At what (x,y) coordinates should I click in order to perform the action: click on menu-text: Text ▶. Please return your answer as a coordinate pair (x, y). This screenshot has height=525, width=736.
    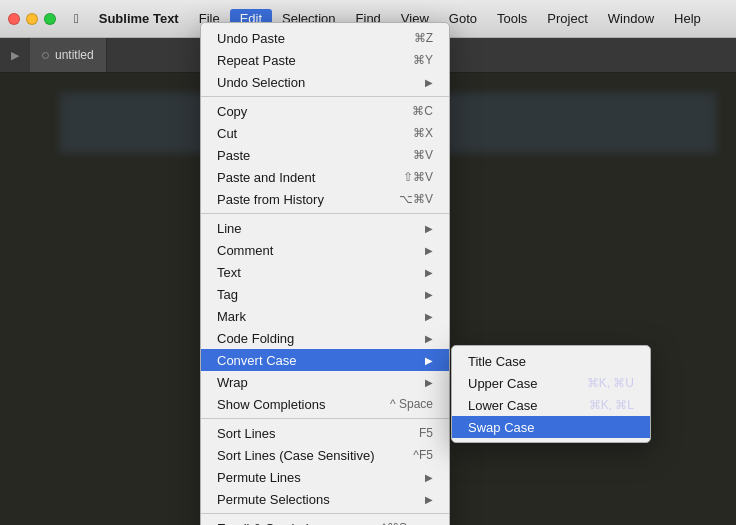
    Looking at the image, I should click on (325, 272).